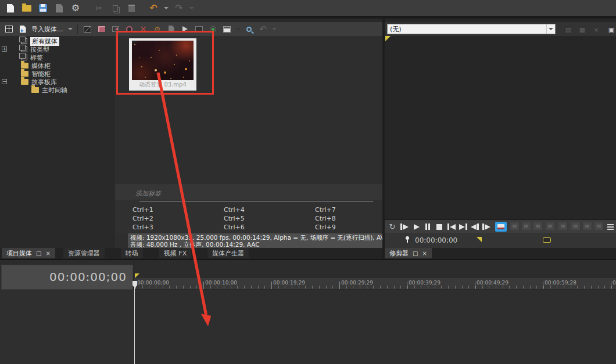 The height and width of the screenshot is (364, 616). What do you see at coordinates (10, 8) in the screenshot?
I see `new-project-button` at bounding box center [10, 8].